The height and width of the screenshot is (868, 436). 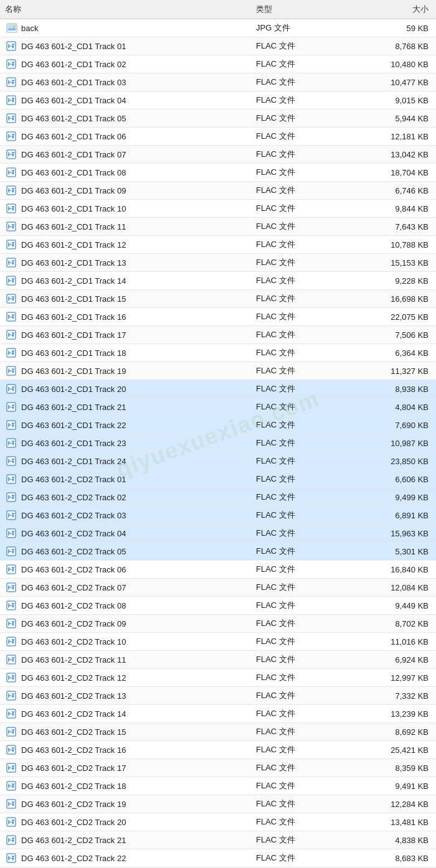 What do you see at coordinates (218, 696) in the screenshot?
I see `table-row: DG 463 601-2_CD2 Track 13FLAC 文件7,332 KB` at bounding box center [218, 696].